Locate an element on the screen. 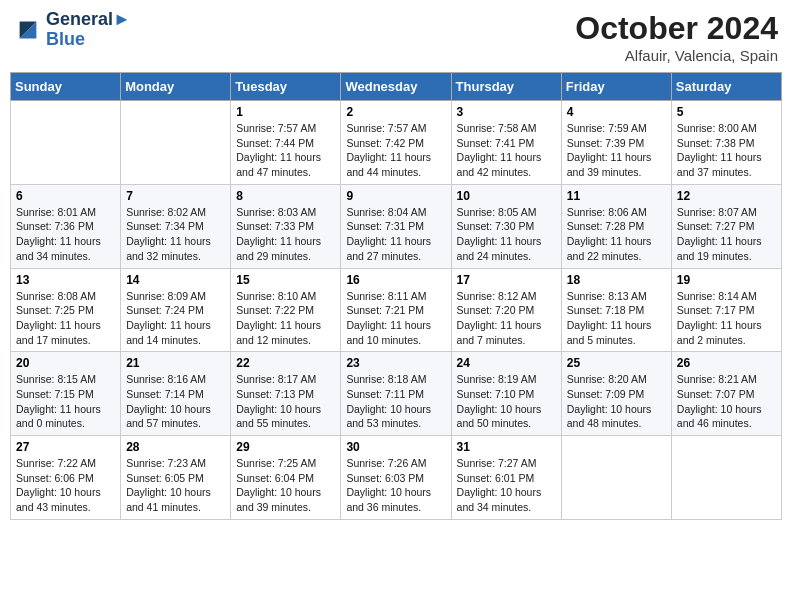 This screenshot has height=612, width=792. day-number: 13 is located at coordinates (66, 280).